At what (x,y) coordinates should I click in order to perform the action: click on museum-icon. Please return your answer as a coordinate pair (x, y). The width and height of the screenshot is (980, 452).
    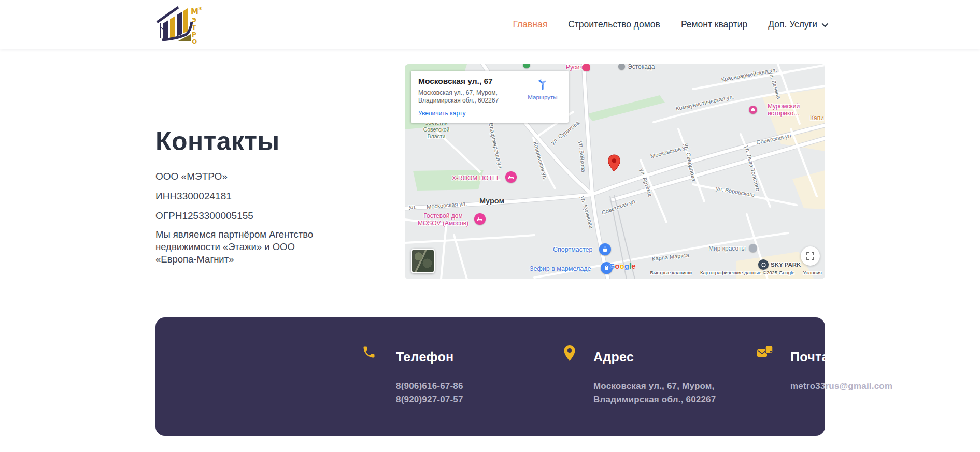
    Looking at the image, I should click on (753, 110).